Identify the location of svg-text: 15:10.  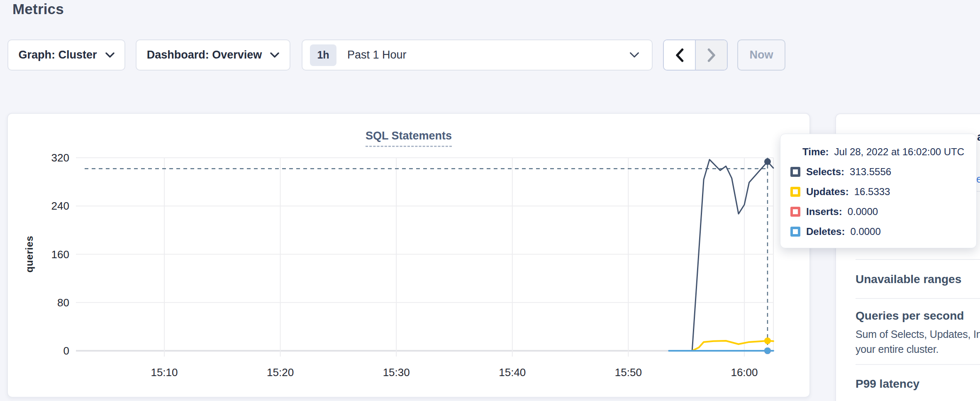
(164, 372).